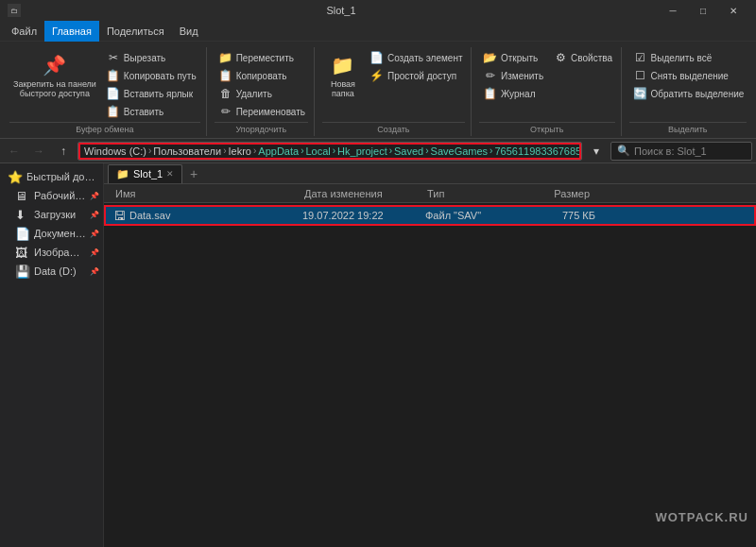 This screenshot has height=547, width=756. Describe the element at coordinates (14, 151) in the screenshot. I see `back-button: ←` at that location.